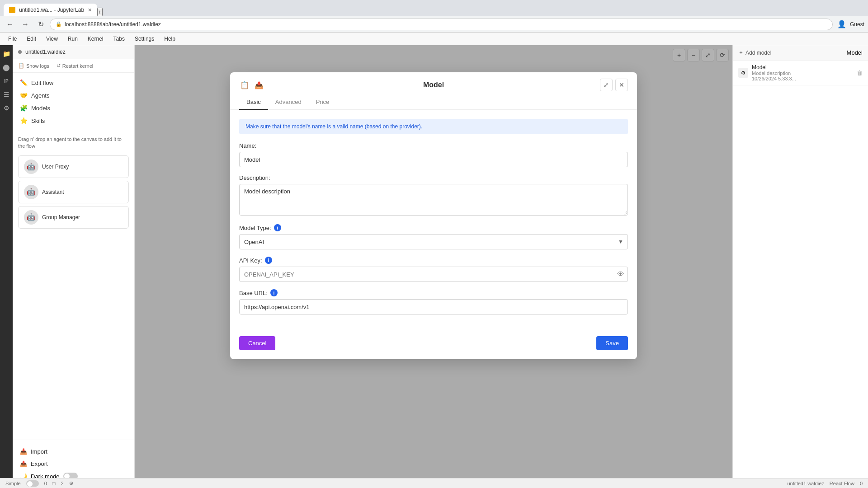  Describe the element at coordinates (621, 274) in the screenshot. I see `api-key-toggle-btn: 👁` at that location.